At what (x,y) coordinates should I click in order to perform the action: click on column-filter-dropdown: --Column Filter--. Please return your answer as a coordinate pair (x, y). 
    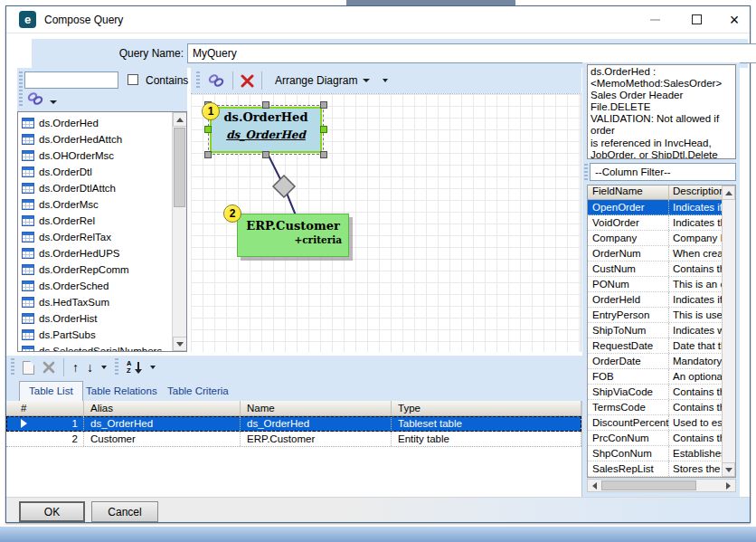
    Looking at the image, I should click on (663, 172).